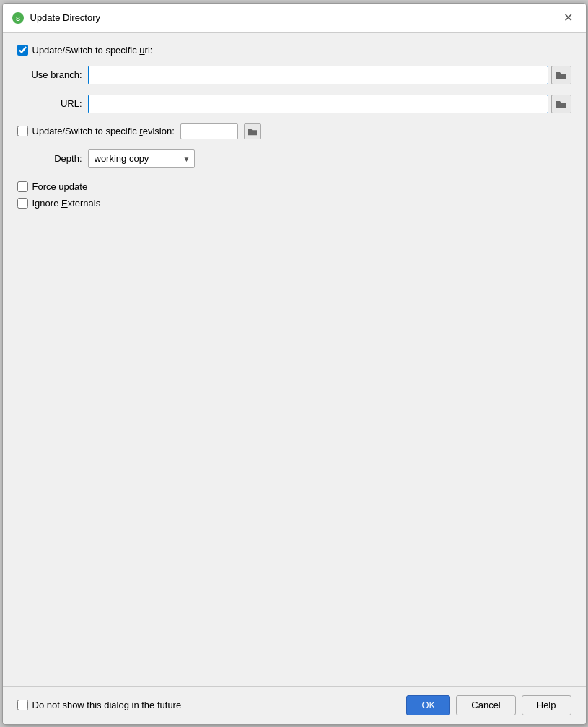  Describe the element at coordinates (294, 19) in the screenshot. I see `title-bar: S Update Directory ✕` at that location.